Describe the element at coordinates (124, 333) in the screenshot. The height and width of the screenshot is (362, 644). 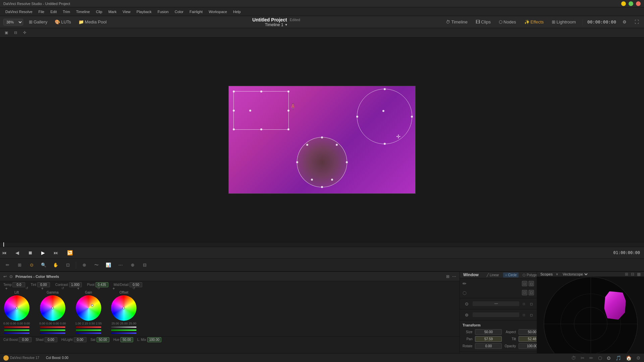
I see `offset-slider-b` at that location.